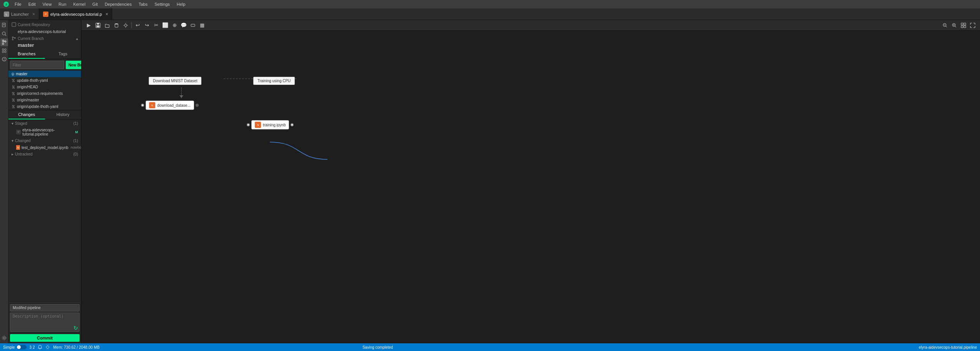  I want to click on changed-title: ▾ Changed, so click(21, 141).